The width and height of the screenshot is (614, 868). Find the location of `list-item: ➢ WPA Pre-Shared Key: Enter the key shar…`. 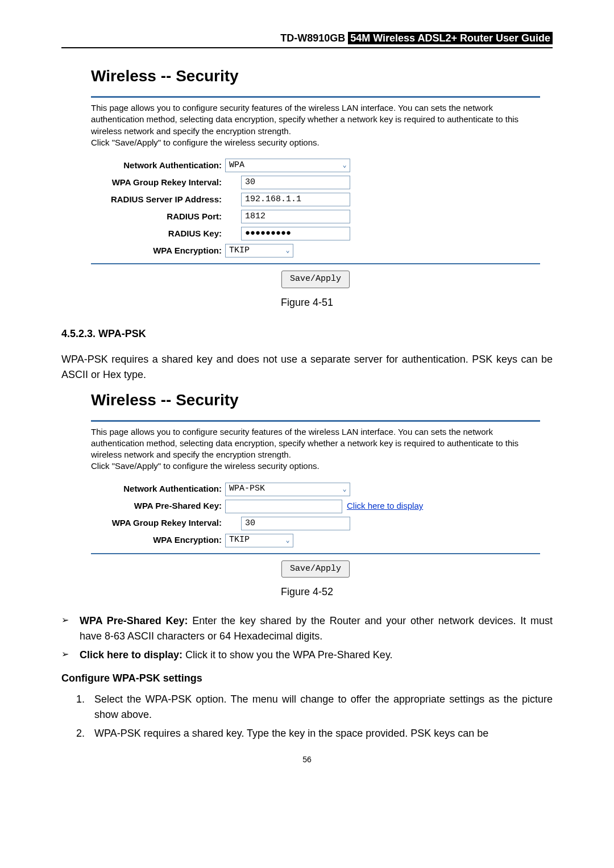

list-item: ➢ WPA Pre-Shared Key: Enter the key shar… is located at coordinates (307, 629).